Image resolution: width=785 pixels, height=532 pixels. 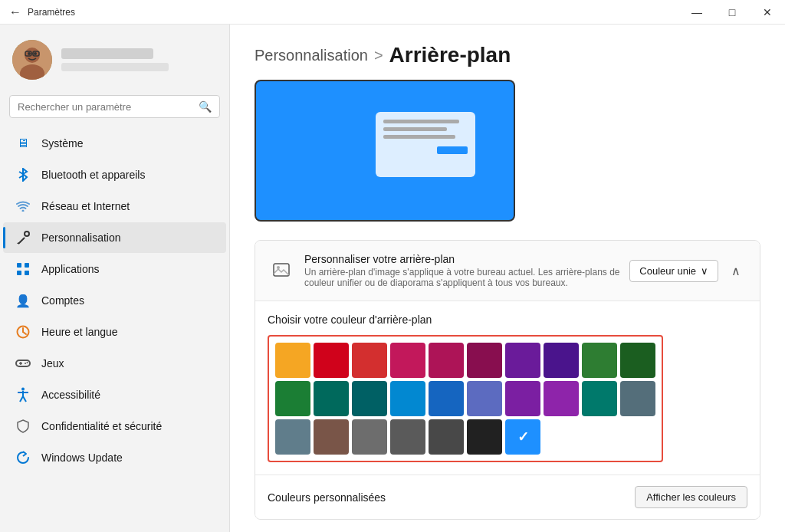 What do you see at coordinates (115, 60) in the screenshot?
I see `profile-info` at bounding box center [115, 60].